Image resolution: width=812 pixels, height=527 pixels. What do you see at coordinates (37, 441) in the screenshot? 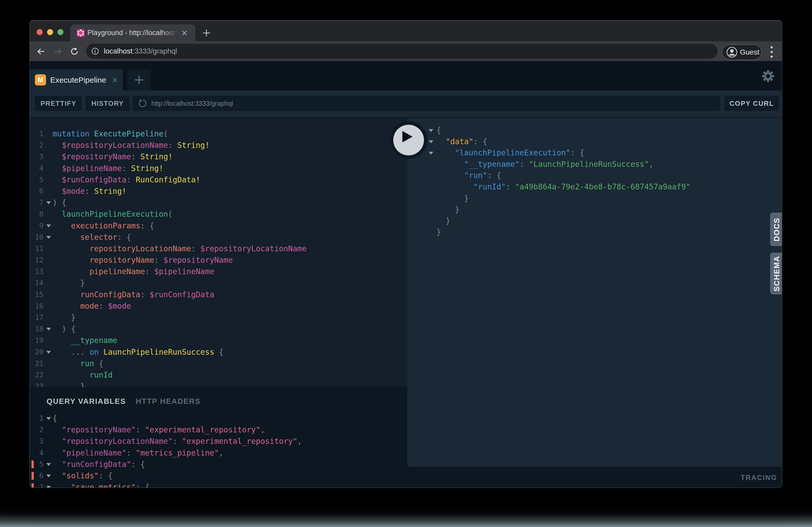
I see `line-number: 3` at bounding box center [37, 441].